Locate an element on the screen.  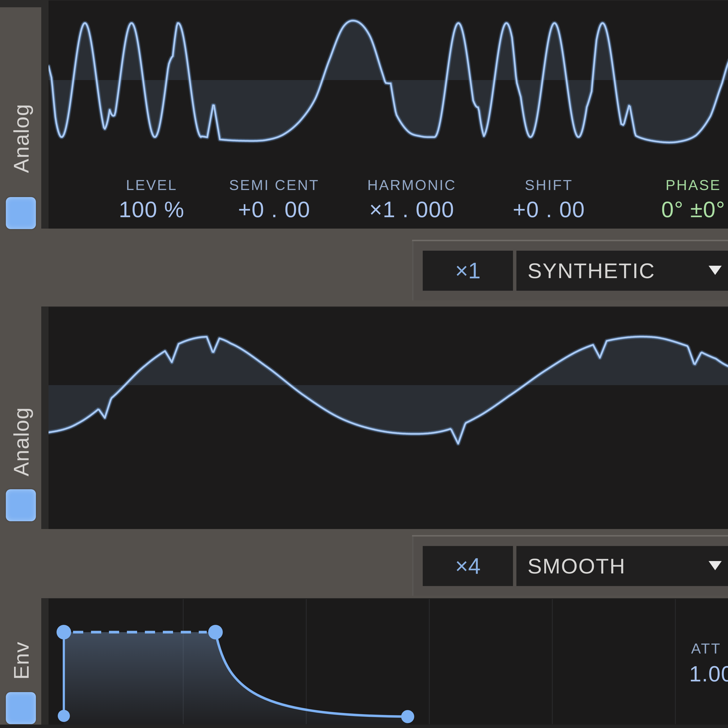
multiplier-button-2: ×4 is located at coordinates (468, 566).